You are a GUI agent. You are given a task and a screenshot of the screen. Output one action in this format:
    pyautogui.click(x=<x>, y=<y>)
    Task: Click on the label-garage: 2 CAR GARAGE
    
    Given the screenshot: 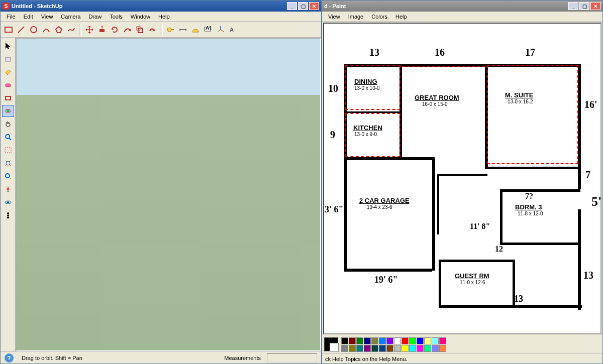 What is the action you would take?
    pyautogui.click(x=384, y=201)
    